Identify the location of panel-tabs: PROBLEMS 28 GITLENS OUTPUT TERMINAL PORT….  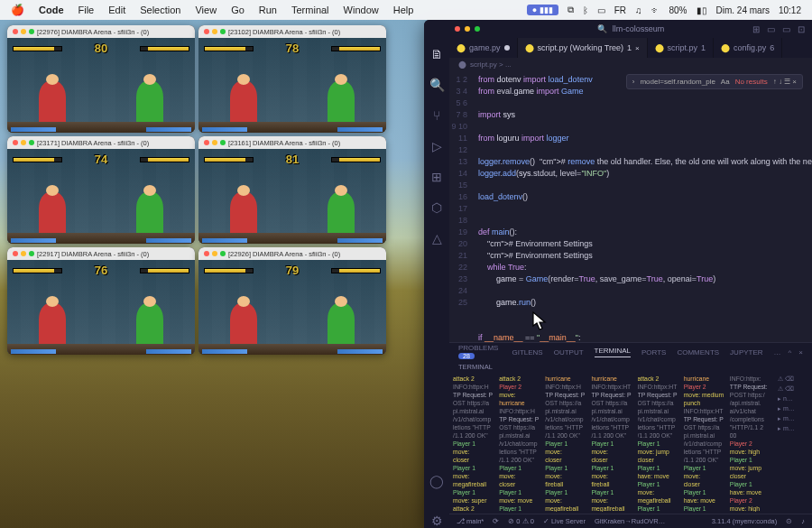
(631, 352).